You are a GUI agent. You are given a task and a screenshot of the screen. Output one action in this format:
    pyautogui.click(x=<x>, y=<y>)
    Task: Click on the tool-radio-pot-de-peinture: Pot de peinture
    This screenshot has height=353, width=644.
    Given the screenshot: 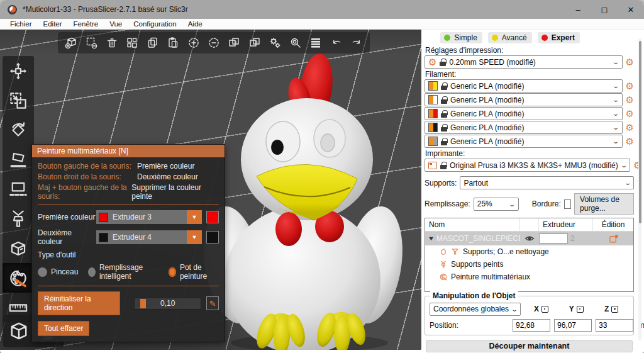 What is the action you would take?
    pyautogui.click(x=194, y=272)
    